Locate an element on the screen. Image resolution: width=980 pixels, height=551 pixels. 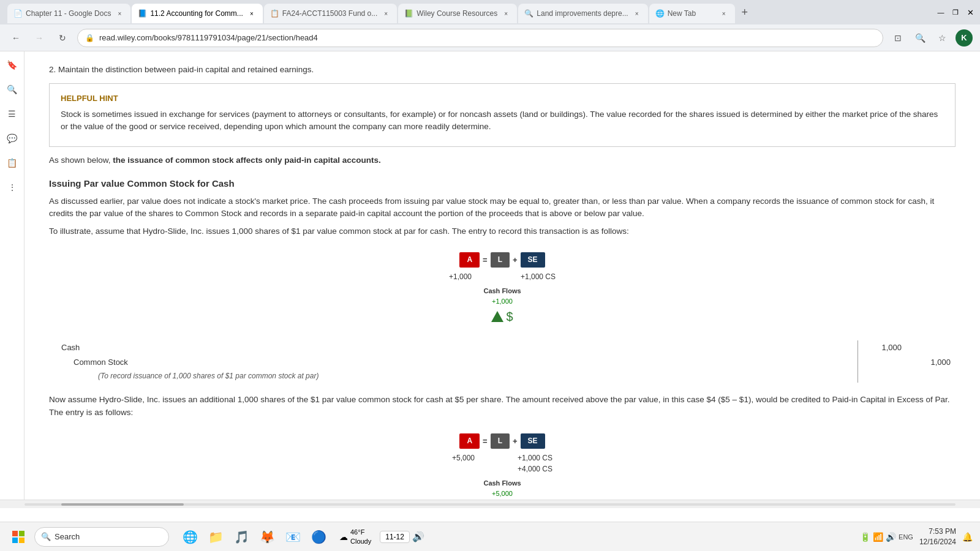
weather-temp: 46°F is located at coordinates (361, 532).